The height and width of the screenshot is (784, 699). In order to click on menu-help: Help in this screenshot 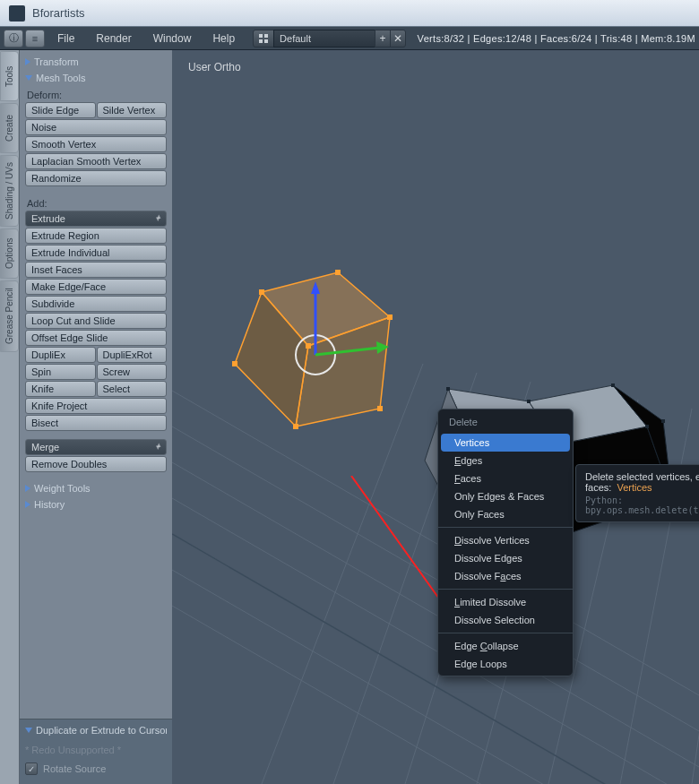, I will do `click(224, 39)`.